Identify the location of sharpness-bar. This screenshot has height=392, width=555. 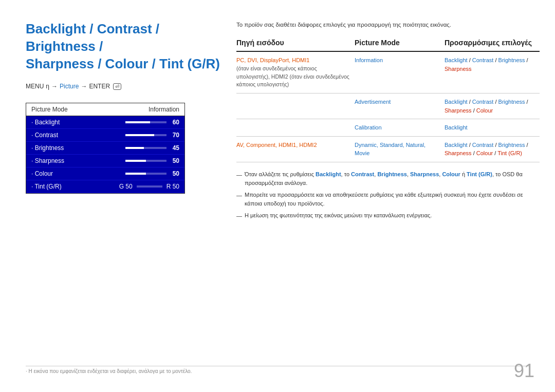
(146, 161).